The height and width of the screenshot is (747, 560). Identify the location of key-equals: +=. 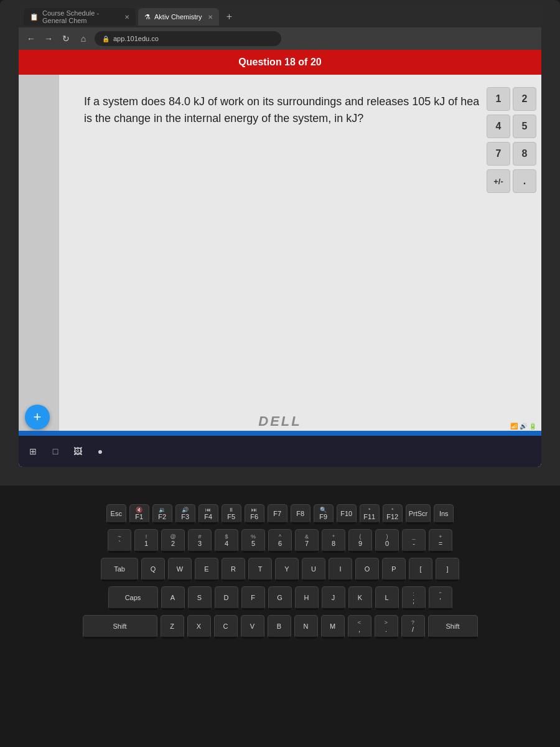
(441, 541).